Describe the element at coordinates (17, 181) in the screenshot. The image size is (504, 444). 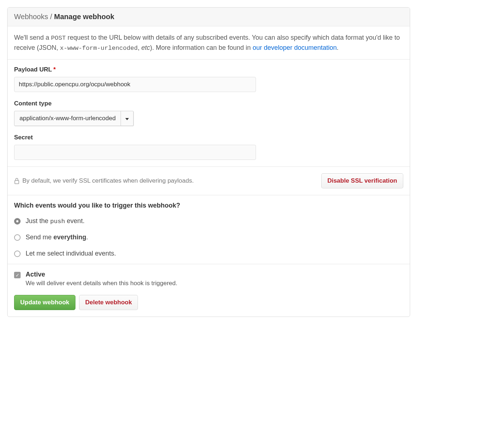
I see `lock-icon` at that location.